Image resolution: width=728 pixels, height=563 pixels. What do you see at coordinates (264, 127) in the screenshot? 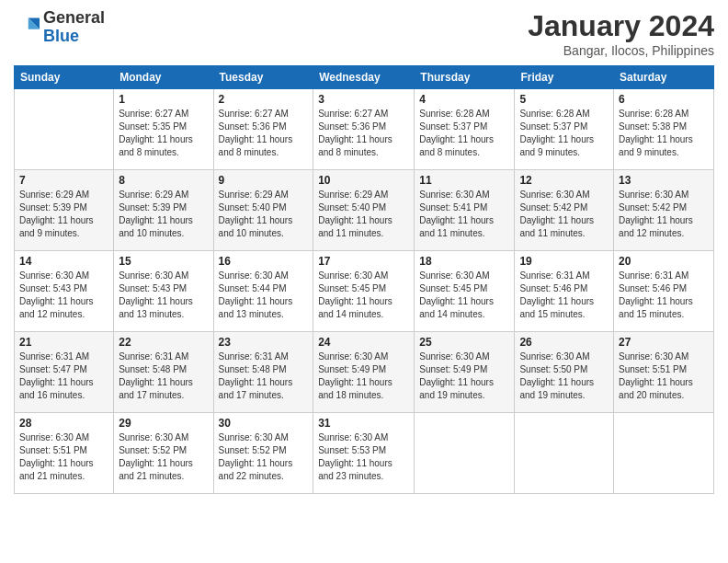
I see `sunset-text: Sunset: 5:36 PM` at bounding box center [264, 127].